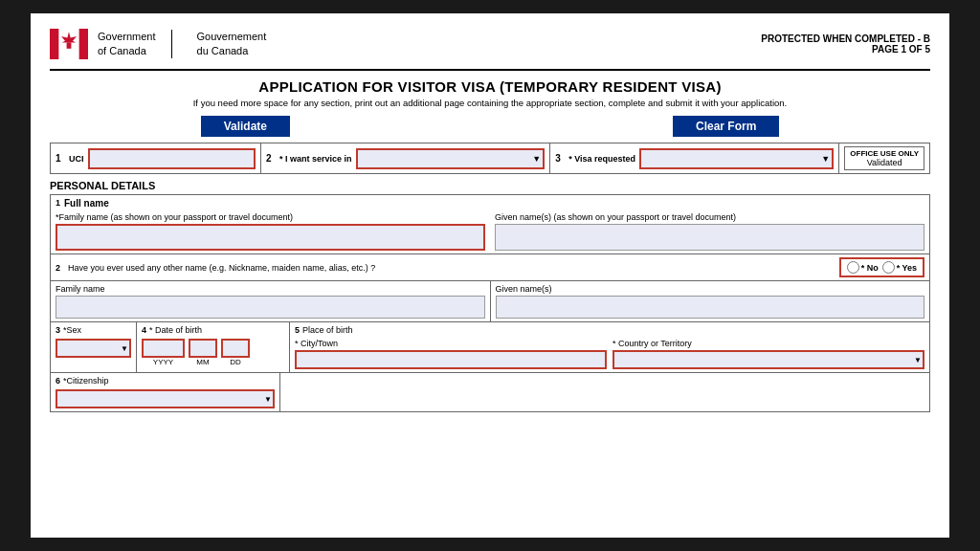 The width and height of the screenshot is (980, 551). I want to click on pob-label: Place of birth, so click(327, 330).